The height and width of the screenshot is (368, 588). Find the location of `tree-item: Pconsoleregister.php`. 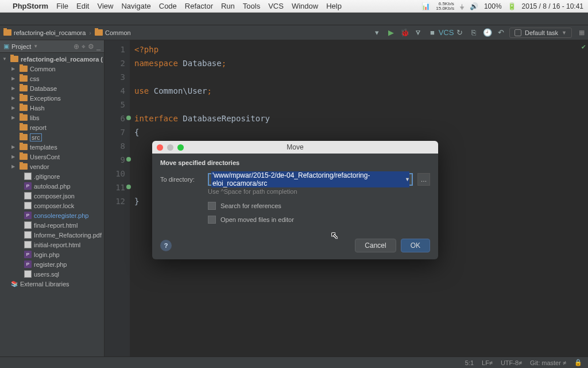

tree-item: Pconsoleregister.php is located at coordinates (52, 215).